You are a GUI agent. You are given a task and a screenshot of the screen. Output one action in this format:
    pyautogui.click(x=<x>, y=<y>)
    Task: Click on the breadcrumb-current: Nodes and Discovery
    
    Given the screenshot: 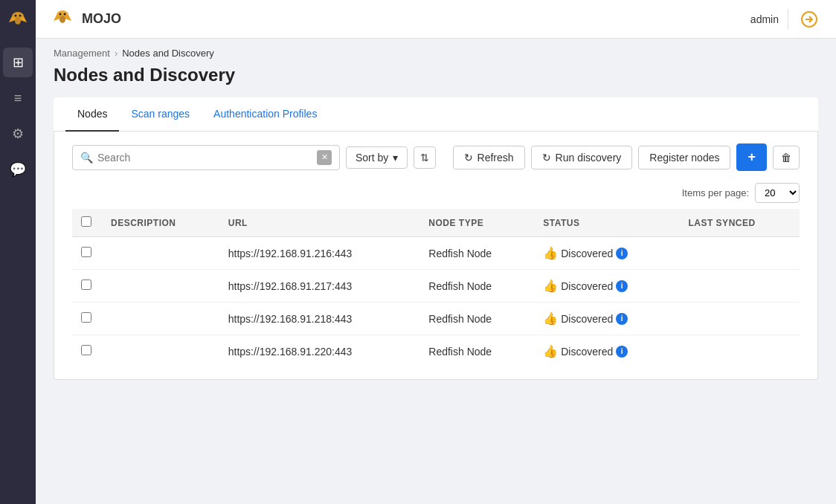 What is the action you would take?
    pyautogui.click(x=168, y=54)
    